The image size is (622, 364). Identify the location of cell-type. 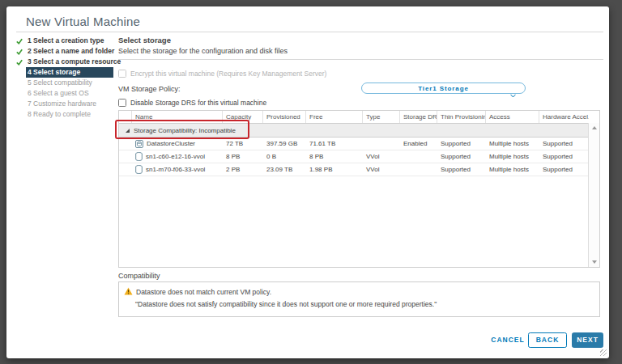
(381, 144).